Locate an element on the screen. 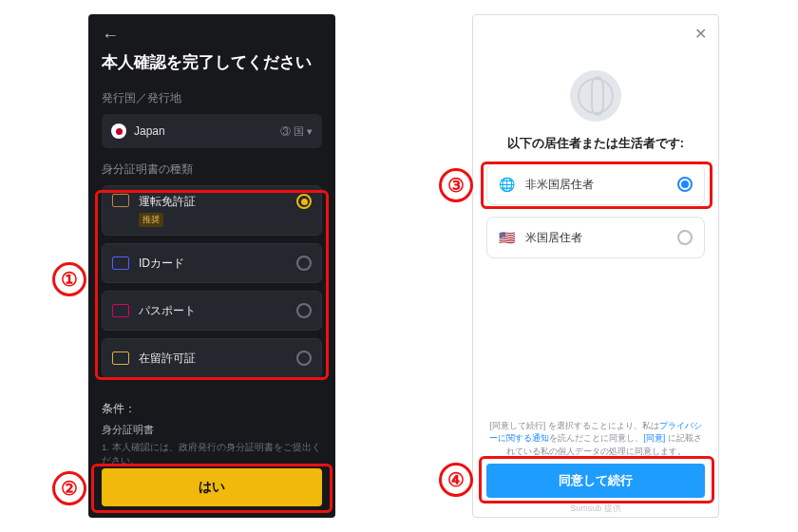 This screenshot has width=798, height=532. country-selector: Japan ③ 国 ▾ is located at coordinates (212, 131).